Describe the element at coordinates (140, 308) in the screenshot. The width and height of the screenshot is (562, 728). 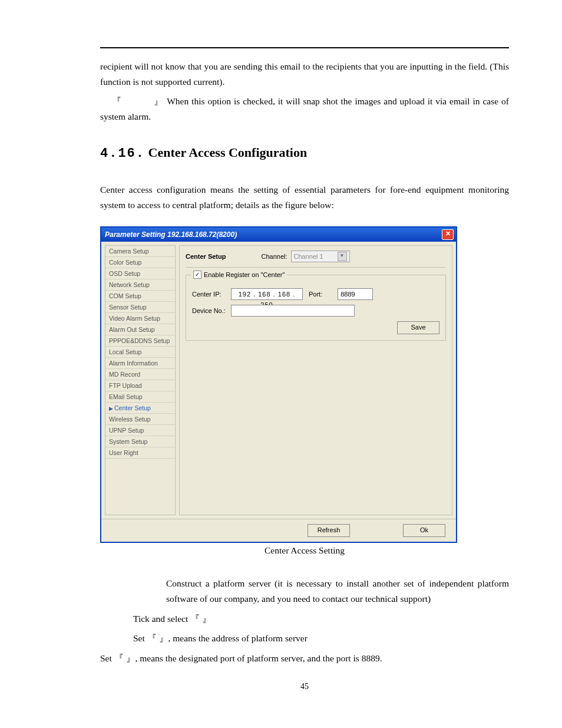
I see `sidebar-item-sensor-setup: Sensor Setup` at that location.